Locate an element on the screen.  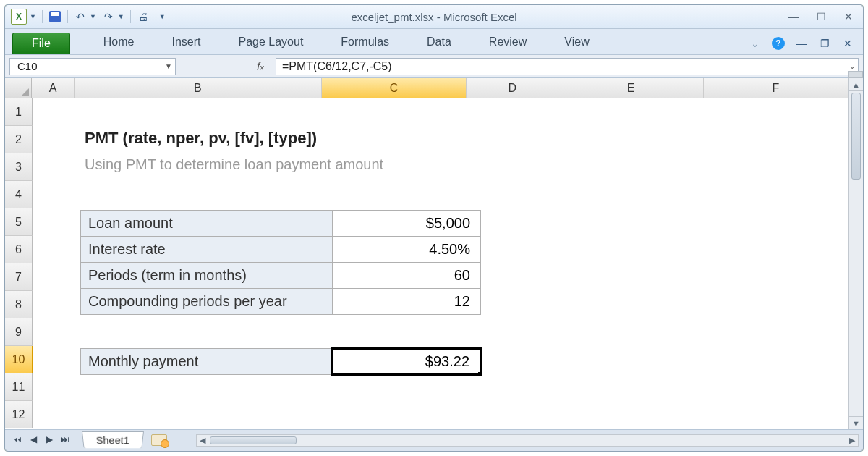
result-table: Monthly payment $93.22 is located at coordinates (281, 362).